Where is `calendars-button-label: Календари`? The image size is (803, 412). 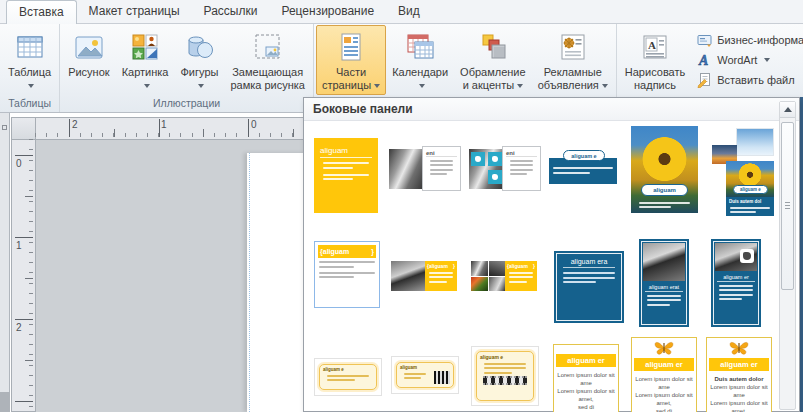
calendars-button-label: Календари is located at coordinates (420, 72).